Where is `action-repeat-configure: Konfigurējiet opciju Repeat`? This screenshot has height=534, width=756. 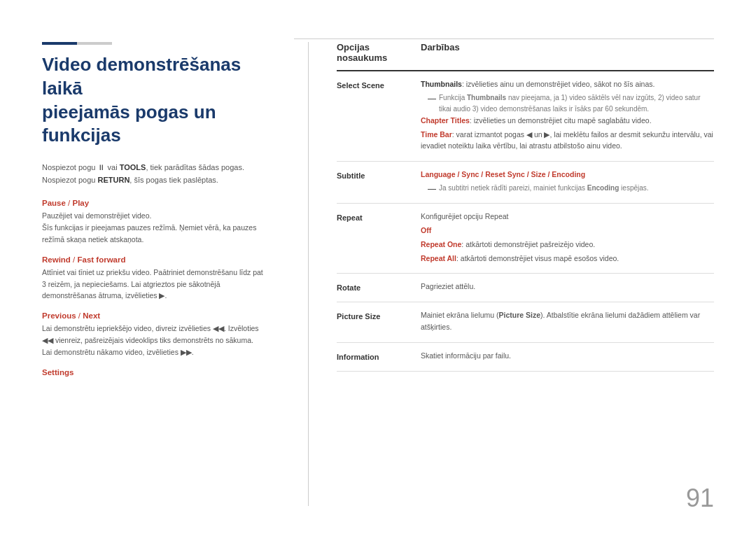
action-repeat-configure: Konfigurējiet opciju Repeat is located at coordinates (567, 217).